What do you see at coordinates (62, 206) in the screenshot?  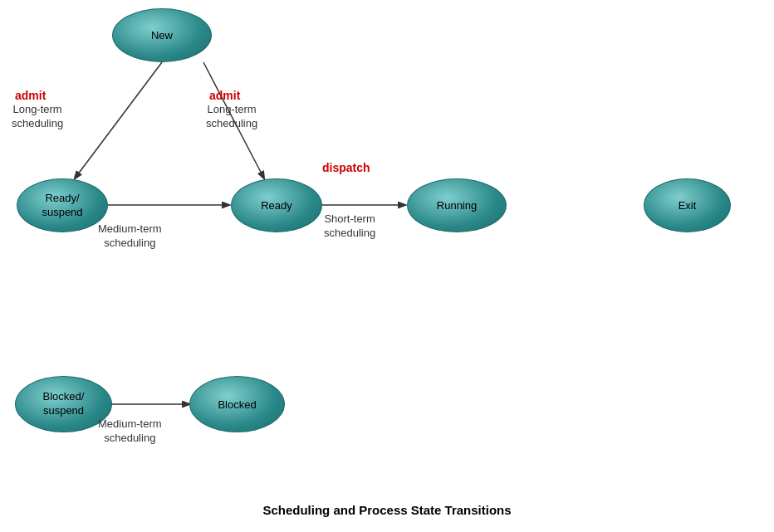 I see `node-ready-suspend: Ready/suspend` at bounding box center [62, 206].